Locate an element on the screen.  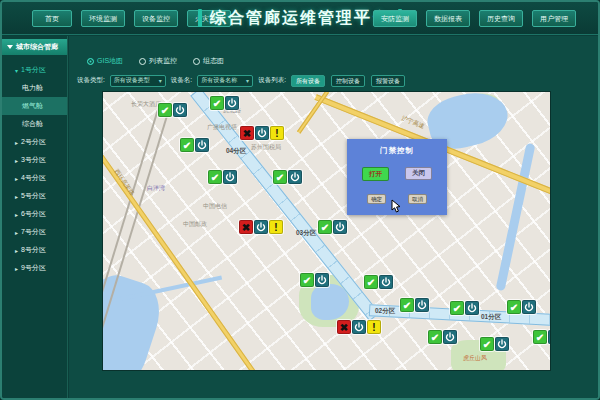
sidebar-item-1号分区: ▾1号分区 is located at coordinates (34, 70).